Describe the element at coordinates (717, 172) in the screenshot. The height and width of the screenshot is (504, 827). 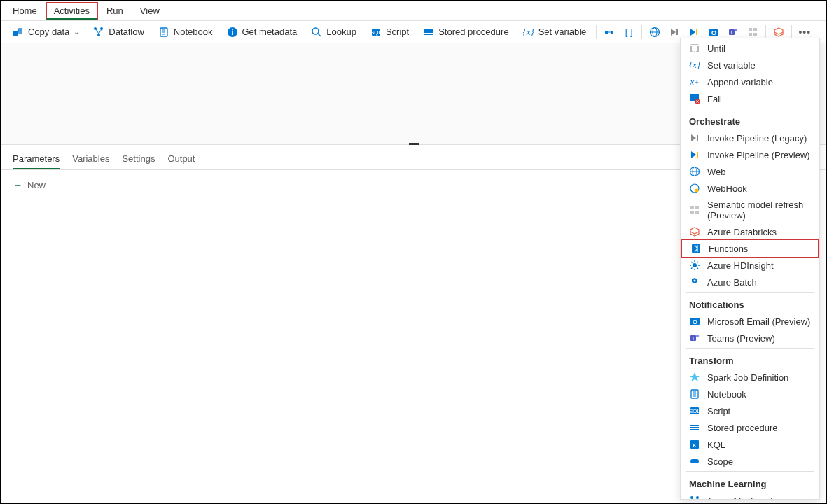
I see `dd-label: Web` at that location.